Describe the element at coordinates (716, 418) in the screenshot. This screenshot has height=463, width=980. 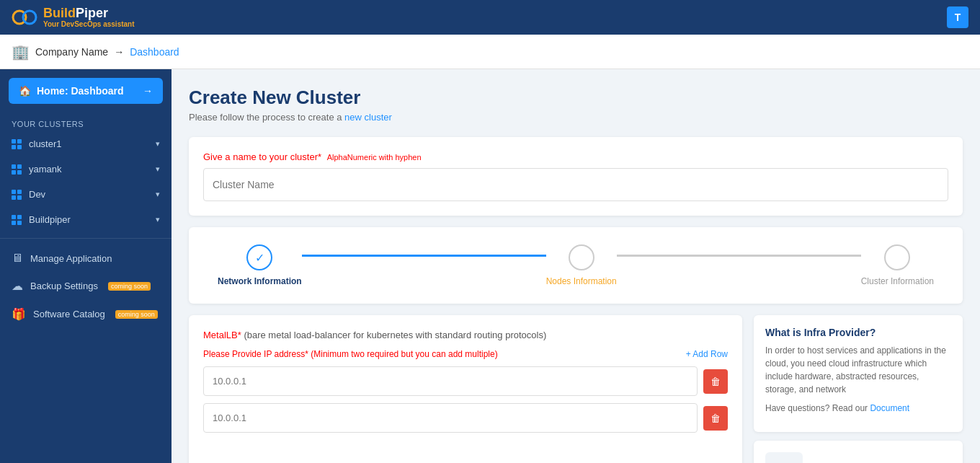
I see `delete-row-2-button: 🗑` at that location.